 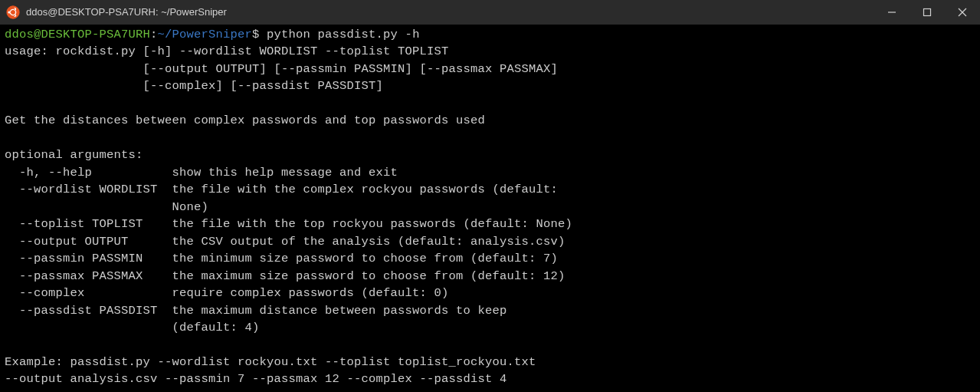 What do you see at coordinates (194, 86) in the screenshot?
I see `output-line: [--complex] [--passdist PASSDIST]` at bounding box center [194, 86].